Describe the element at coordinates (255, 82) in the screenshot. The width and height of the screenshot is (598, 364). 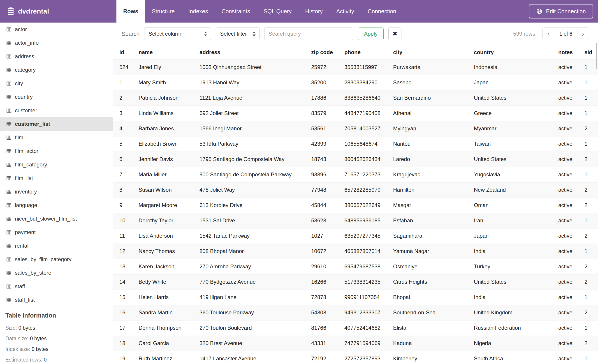
I see `cell-address: 1913 Hanoi Way` at that location.